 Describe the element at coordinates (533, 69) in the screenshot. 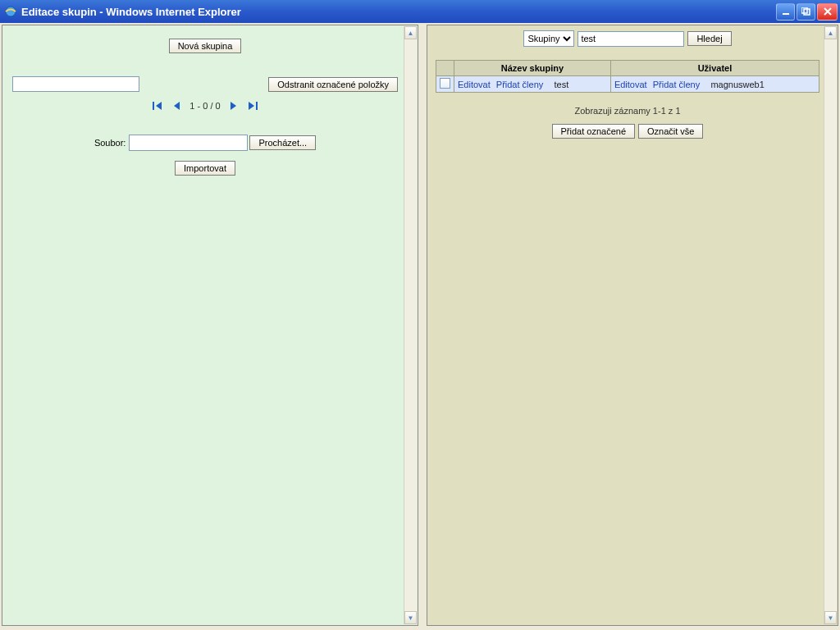

I see `col-group-name: Název skupiny` at that location.